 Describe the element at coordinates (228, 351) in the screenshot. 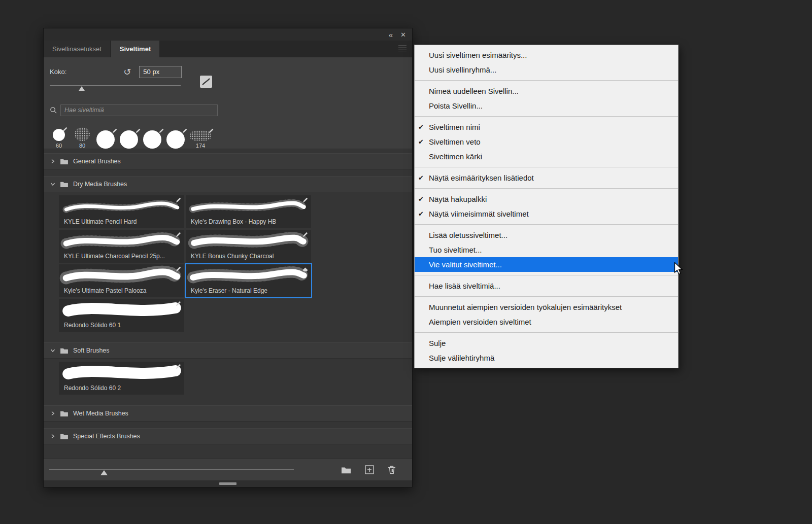

I see `brush-group-header: Soft Brushes` at that location.